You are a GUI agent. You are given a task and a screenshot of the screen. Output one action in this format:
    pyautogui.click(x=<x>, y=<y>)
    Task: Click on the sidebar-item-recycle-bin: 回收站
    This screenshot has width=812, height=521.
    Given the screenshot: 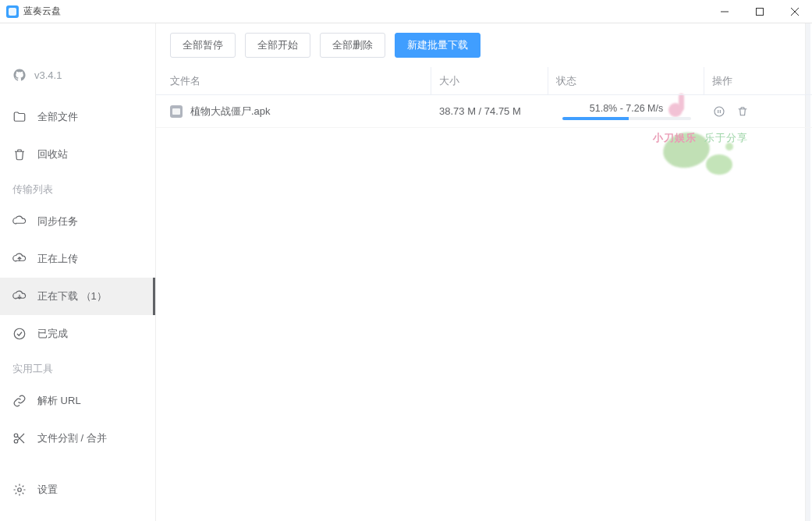 What is the action you would take?
    pyautogui.click(x=78, y=154)
    